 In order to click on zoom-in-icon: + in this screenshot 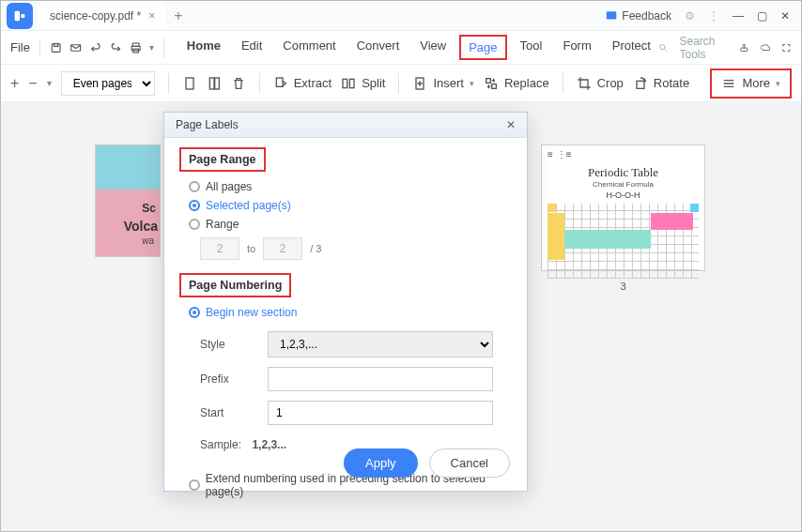, I will do `click(15, 84)`.